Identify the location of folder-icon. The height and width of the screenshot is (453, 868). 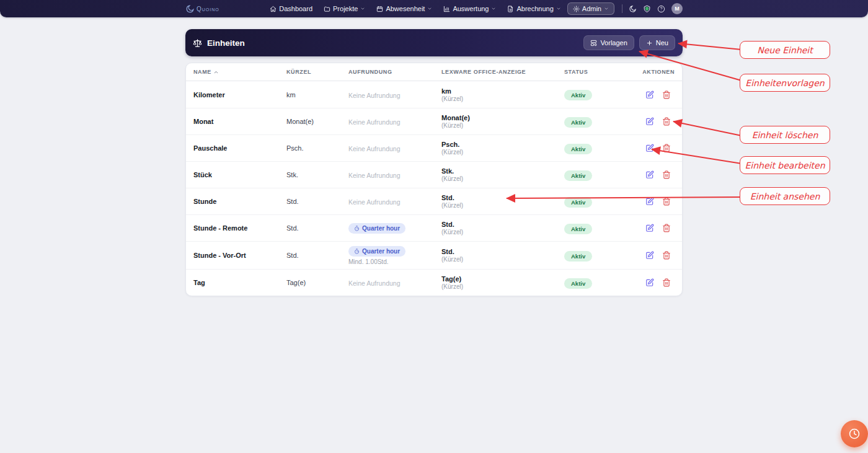
(327, 9).